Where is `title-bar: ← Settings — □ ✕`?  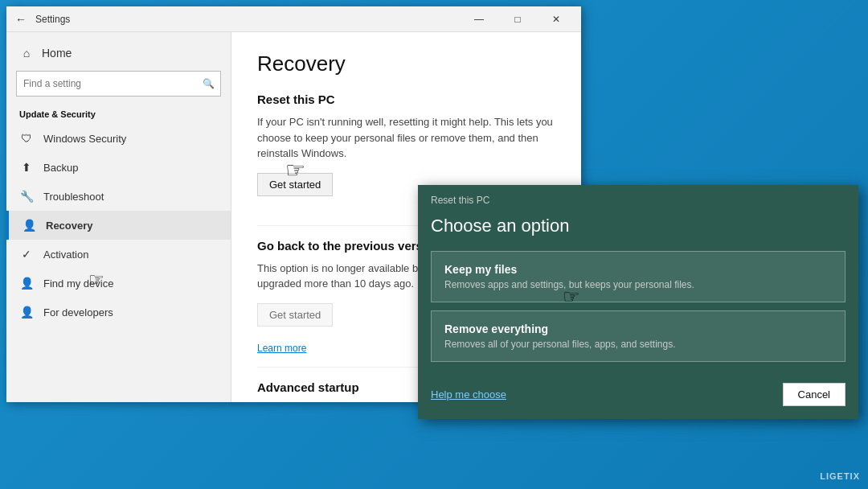 title-bar: ← Settings — □ ✕ is located at coordinates (294, 19).